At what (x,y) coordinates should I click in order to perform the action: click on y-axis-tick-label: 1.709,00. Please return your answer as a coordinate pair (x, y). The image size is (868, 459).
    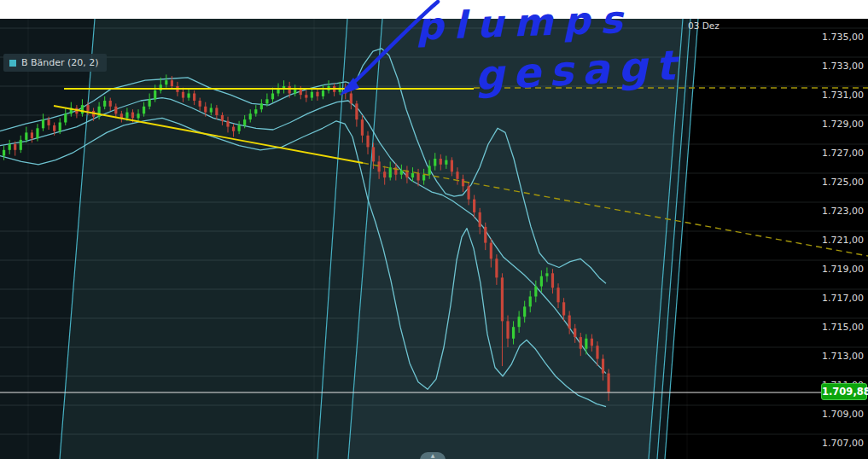
    Looking at the image, I should click on (843, 415).